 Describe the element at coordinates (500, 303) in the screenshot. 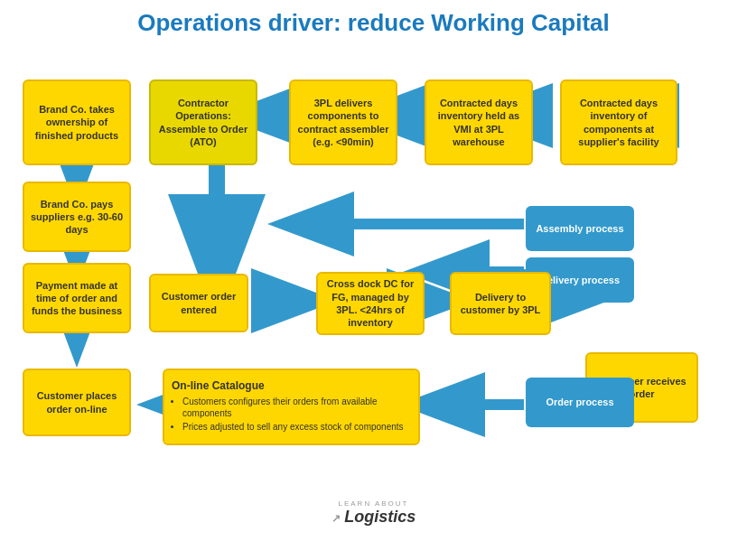

I see `delivery-customer-box: Delivery to customer by 3PL` at that location.